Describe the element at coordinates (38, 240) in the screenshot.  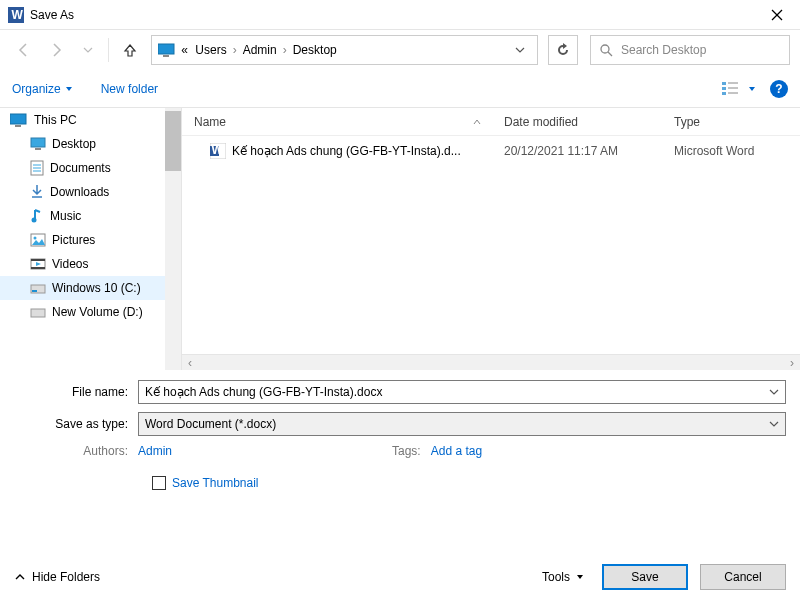
I see `pictures-icon` at that location.